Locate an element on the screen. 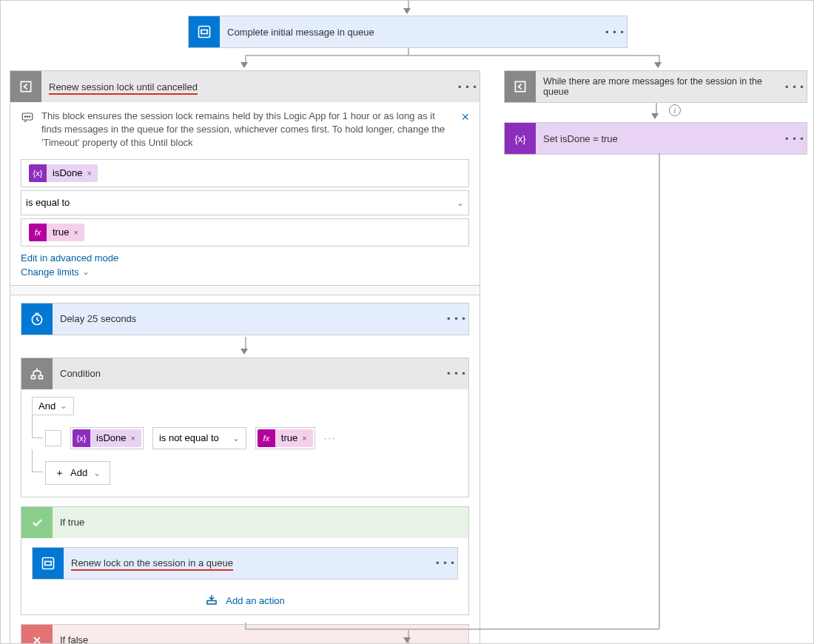 Image resolution: width=814 pixels, height=644 pixels. until-right-operand: fx true× is located at coordinates (245, 232).